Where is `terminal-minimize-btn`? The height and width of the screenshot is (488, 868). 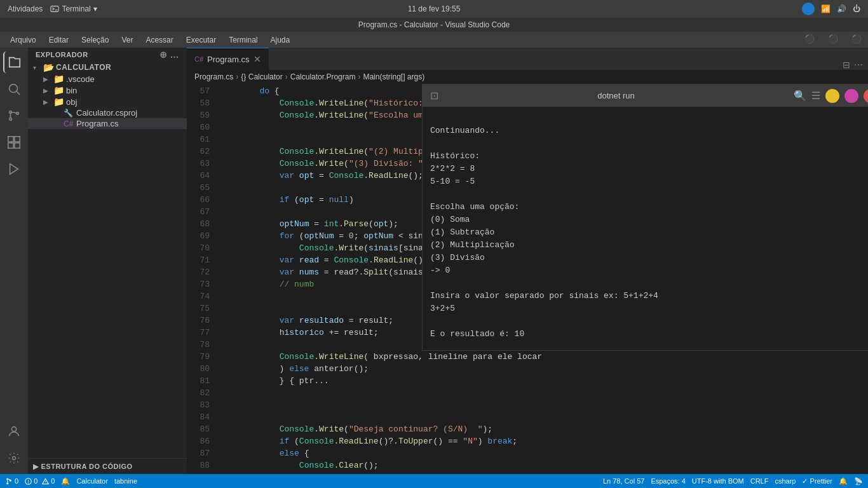 terminal-minimize-btn is located at coordinates (832, 96).